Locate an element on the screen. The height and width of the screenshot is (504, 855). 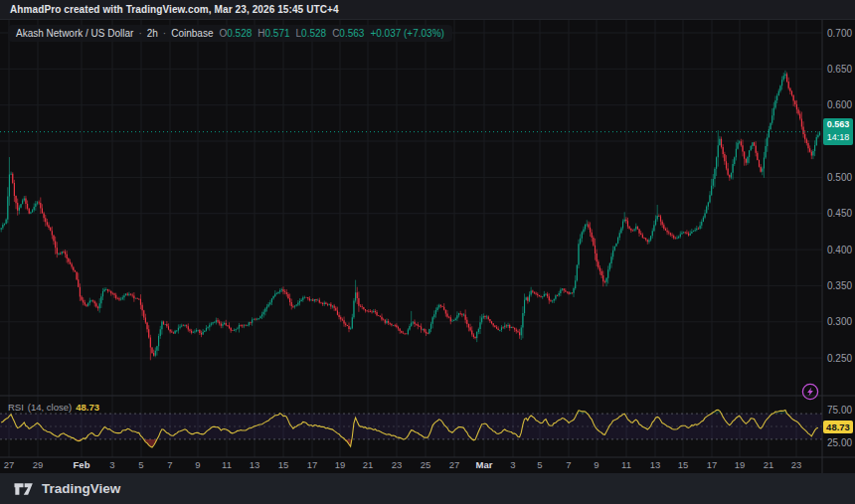
rsi-value: 48.73 is located at coordinates (87, 408).